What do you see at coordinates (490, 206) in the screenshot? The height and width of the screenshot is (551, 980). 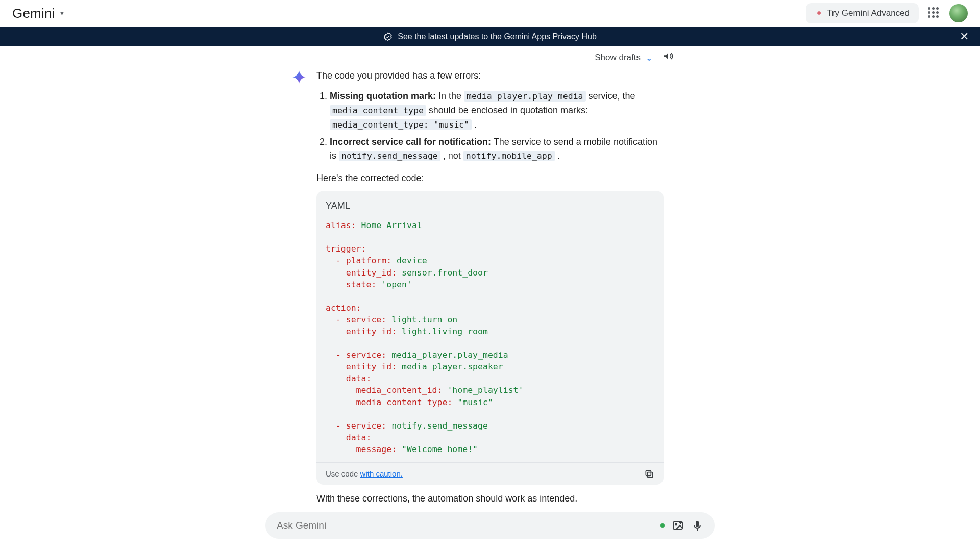 I see `code-language-label: YAML` at bounding box center [490, 206].